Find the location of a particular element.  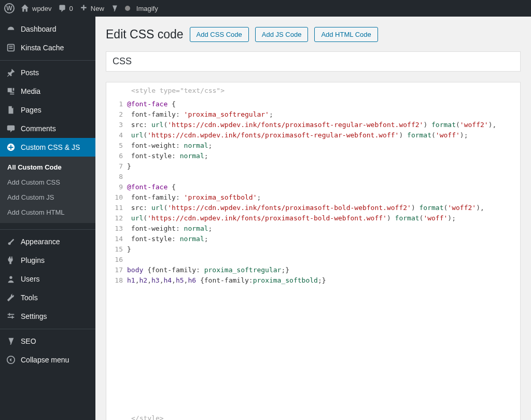

menu-collapse: Collapse menu is located at coordinates (48, 360).